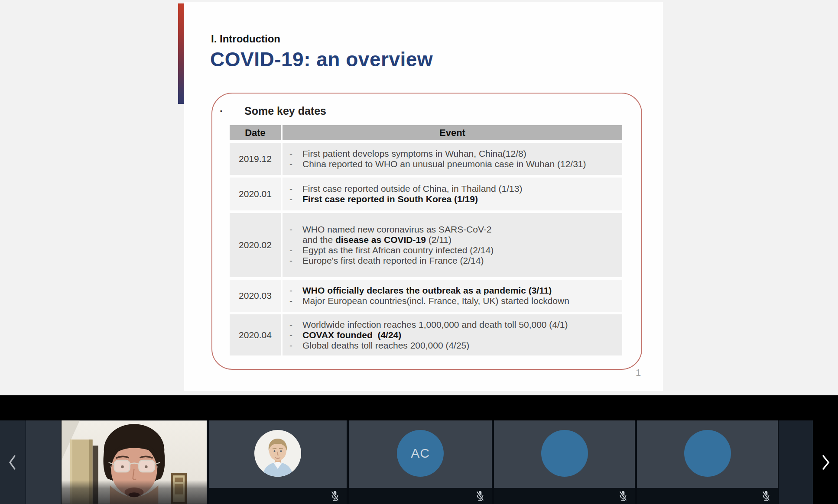  I want to click on date-column-header: Date, so click(255, 132).